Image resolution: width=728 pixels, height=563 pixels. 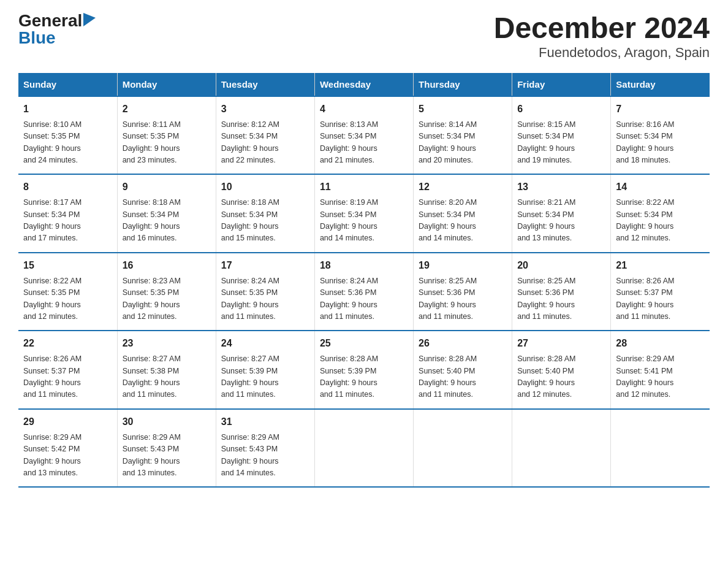 I want to click on day-number: 31, so click(x=265, y=422).